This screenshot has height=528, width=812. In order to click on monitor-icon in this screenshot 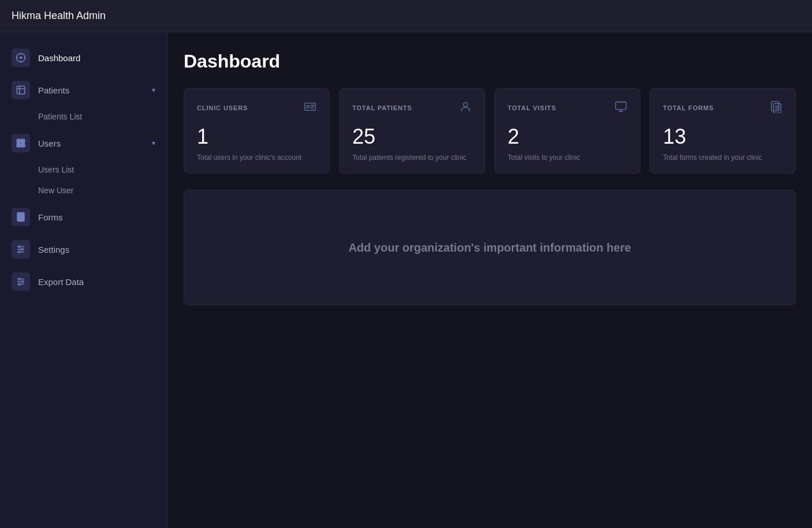, I will do `click(621, 108)`.